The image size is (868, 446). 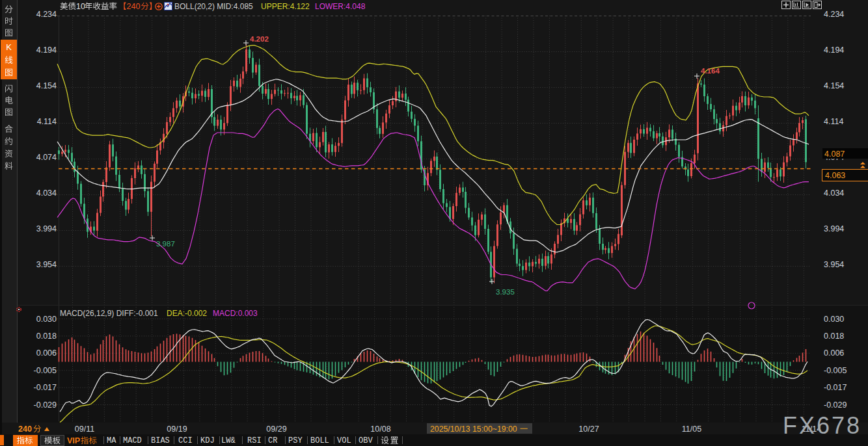 I want to click on svg-text: CR, so click(x=273, y=441).